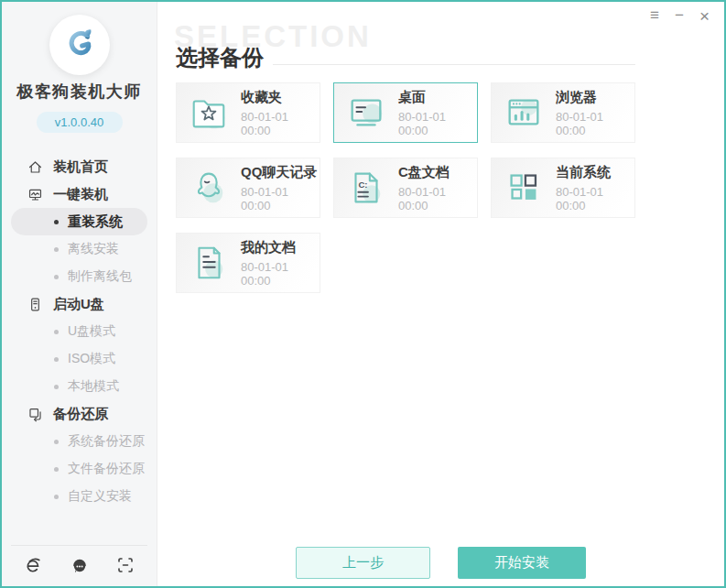 The width and height of the screenshot is (726, 588). I want to click on sidebar-item-offline-install: 离线安装, so click(79, 249).